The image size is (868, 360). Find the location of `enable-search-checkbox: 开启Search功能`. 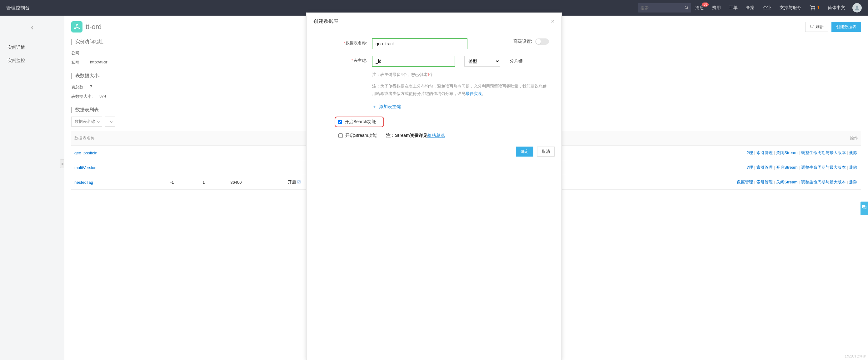

enable-search-checkbox: 开启Search功能 is located at coordinates (357, 122).